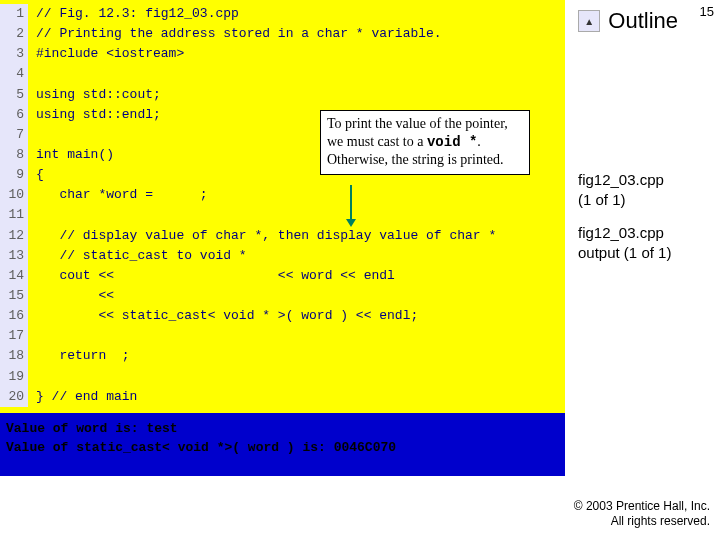 The image size is (720, 540). What do you see at coordinates (282, 276) in the screenshot?
I see `code-line: 14 cout << << word << endl` at bounding box center [282, 276].